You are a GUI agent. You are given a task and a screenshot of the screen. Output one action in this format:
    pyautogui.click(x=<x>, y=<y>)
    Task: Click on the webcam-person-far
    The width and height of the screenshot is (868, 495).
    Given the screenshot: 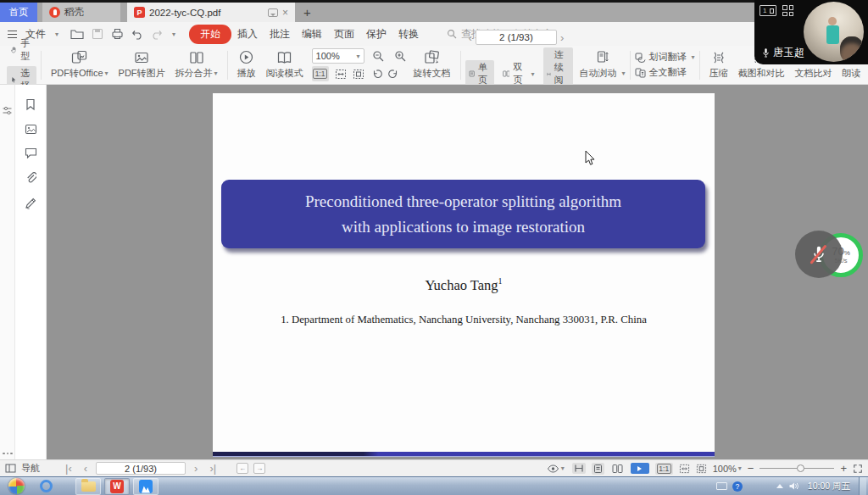 What is the action you would take?
    pyautogui.click(x=832, y=21)
    